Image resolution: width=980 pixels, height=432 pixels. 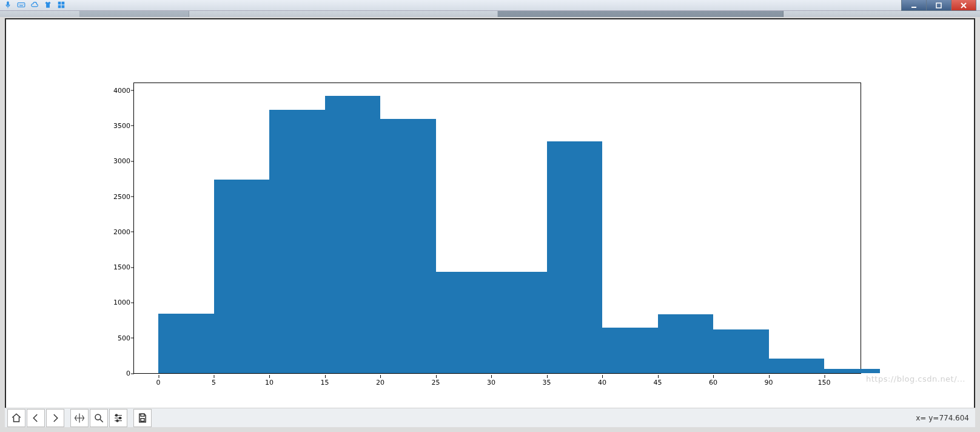 What do you see at coordinates (939, 5) in the screenshot?
I see `window-controls` at bounding box center [939, 5].